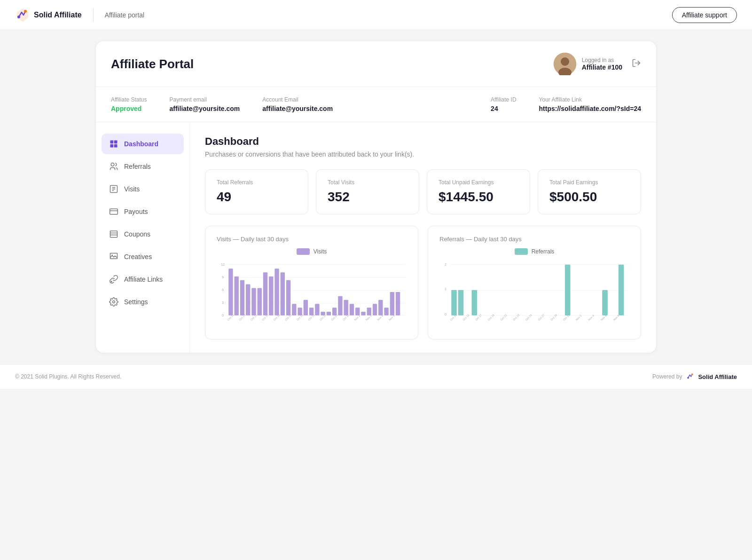 The height and width of the screenshot is (560, 752). What do you see at coordinates (312, 252) in the screenshot?
I see `visits-chart-legend: Visits` at bounding box center [312, 252].